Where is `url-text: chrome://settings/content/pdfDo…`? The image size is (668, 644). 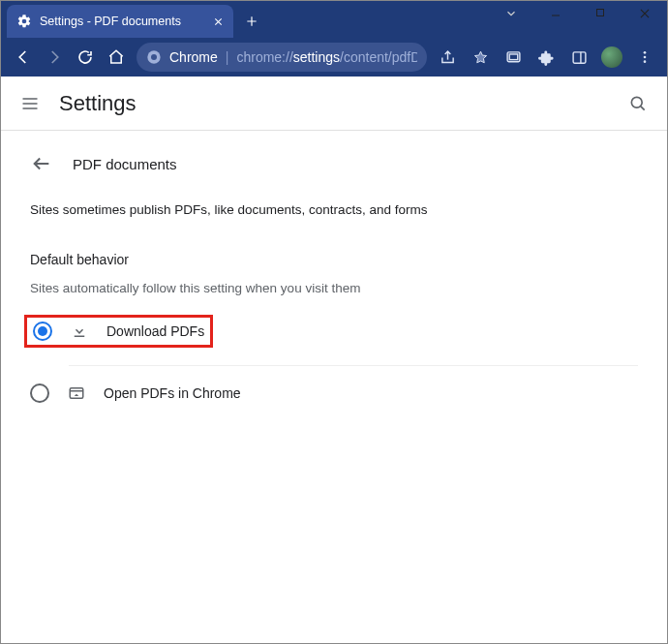 url-text: chrome://settings/content/pdfDo… is located at coordinates (327, 57).